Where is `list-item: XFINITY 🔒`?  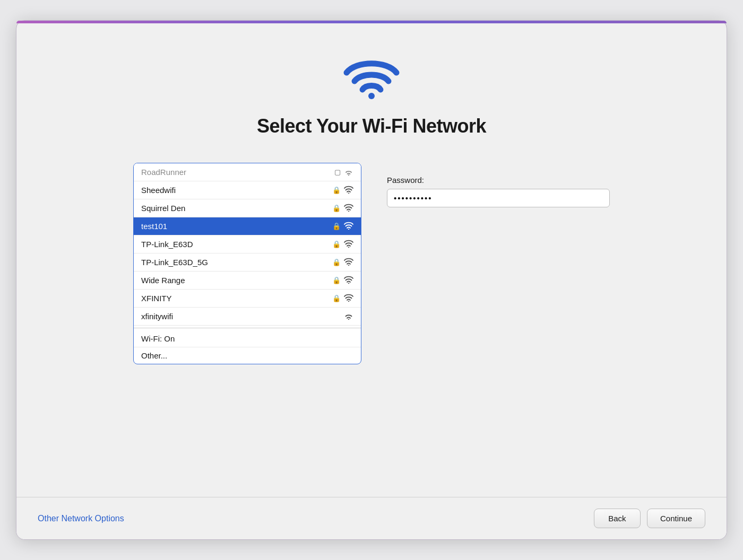 list-item: XFINITY 🔒 is located at coordinates (247, 299).